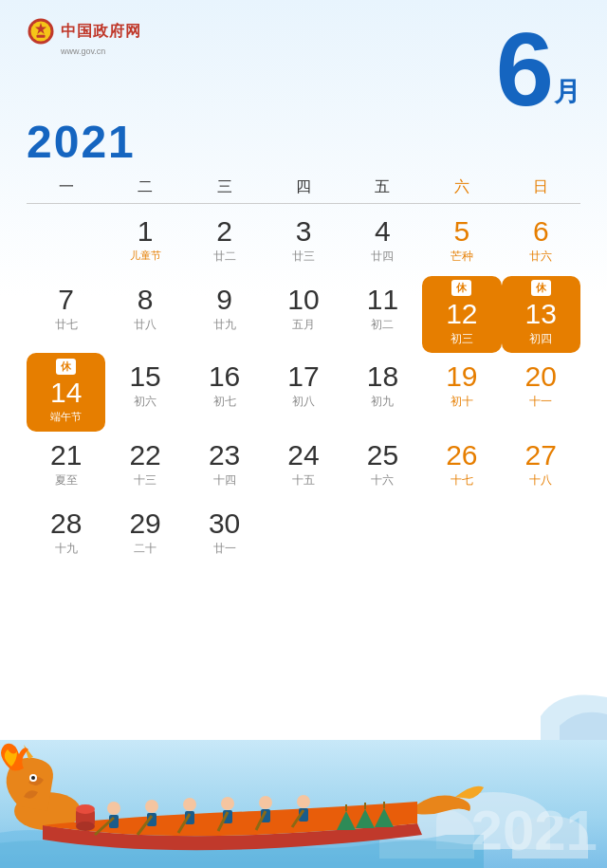 The height and width of the screenshot is (868, 607). What do you see at coordinates (145, 324) in the screenshot?
I see `day-lunar-8: 廿八` at bounding box center [145, 324].